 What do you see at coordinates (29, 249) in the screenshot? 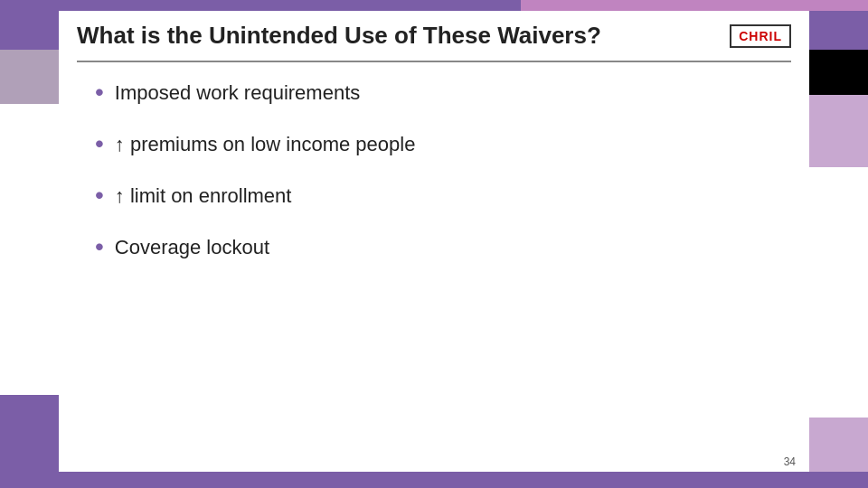
I see `left-bar-white` at bounding box center [29, 249].